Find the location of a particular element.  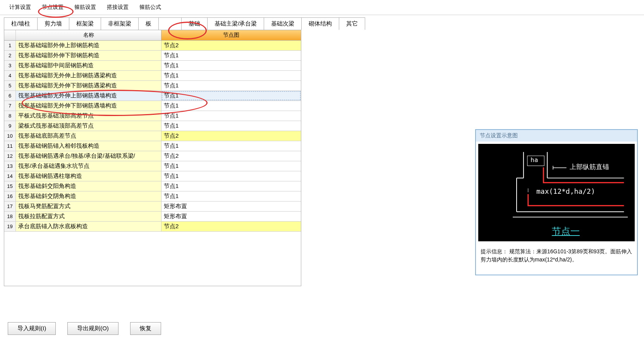

table-row: 14筏形基础钢筋遇柱墩构造节点1 is located at coordinates (153, 176).